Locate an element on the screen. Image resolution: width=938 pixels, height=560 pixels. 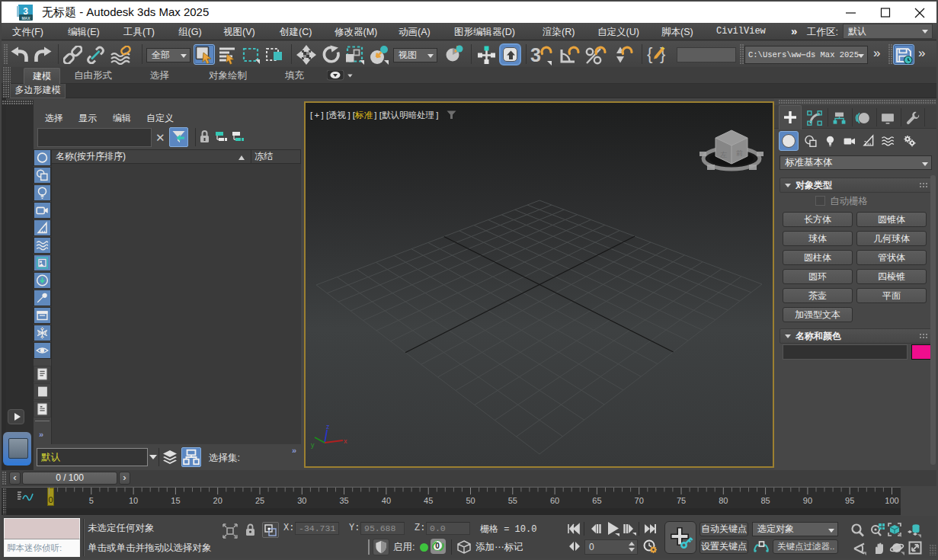
svg-text: 60 is located at coordinates (555, 501).